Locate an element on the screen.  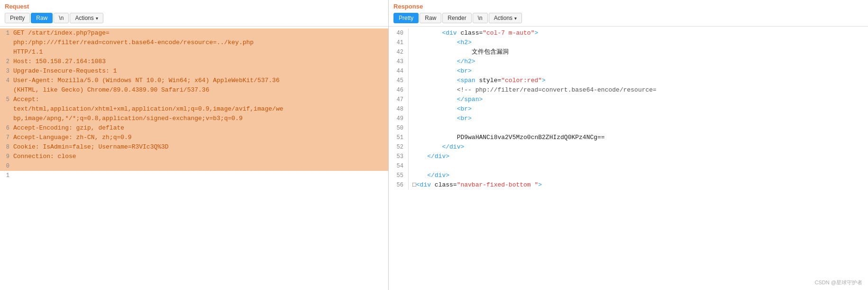
request-header: Request Pretty Raw \n Actions ▾ is located at coordinates (194, 13).